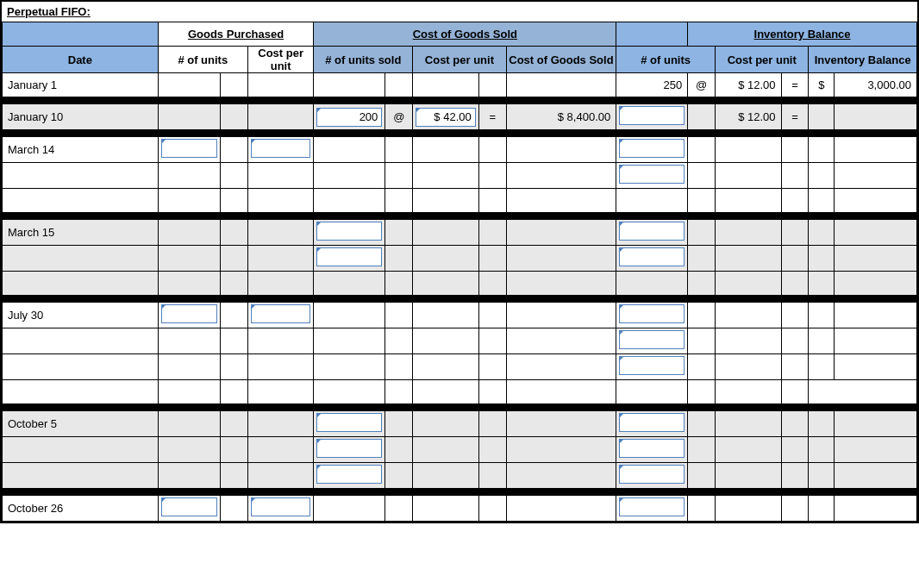  What do you see at coordinates (189, 316) in the screenshot?
I see `jul30-gp-units` at bounding box center [189, 316].